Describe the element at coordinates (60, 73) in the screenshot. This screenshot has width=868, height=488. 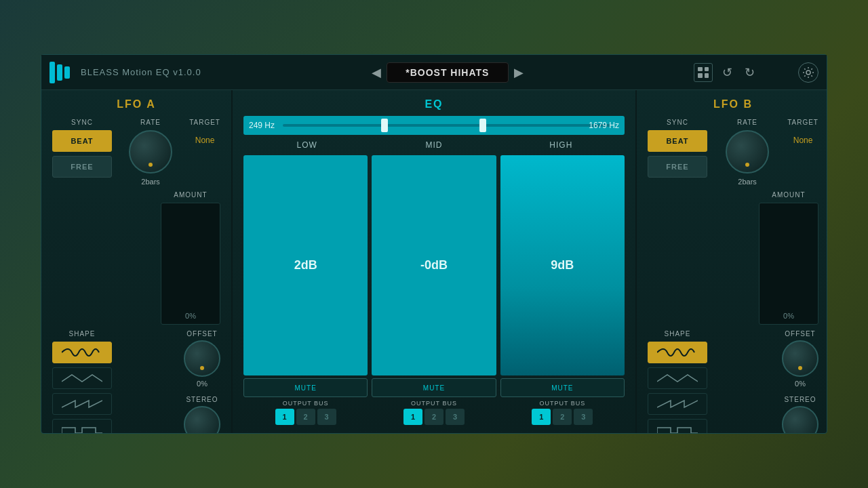
I see `logo` at that location.